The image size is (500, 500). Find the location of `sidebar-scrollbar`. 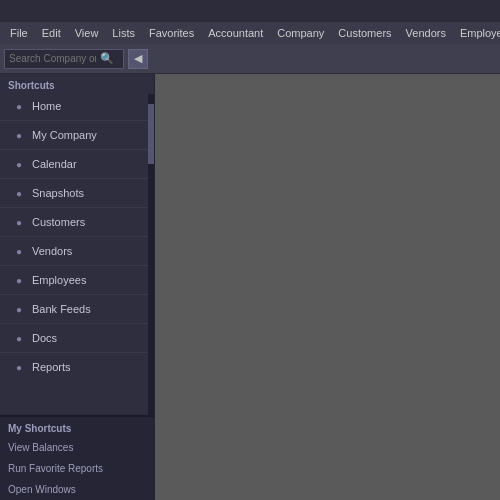

sidebar-scrollbar is located at coordinates (151, 254).